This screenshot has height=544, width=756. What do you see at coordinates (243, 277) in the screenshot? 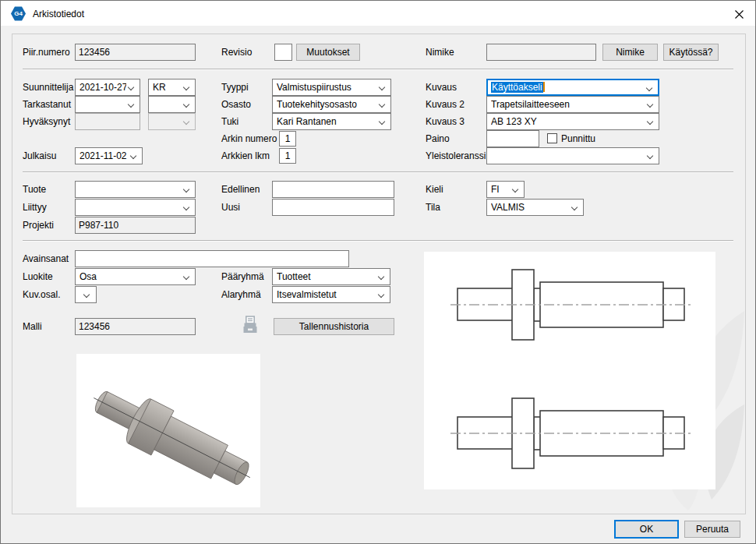
I see `paaryhma-label: Pääryhmä` at bounding box center [243, 277].